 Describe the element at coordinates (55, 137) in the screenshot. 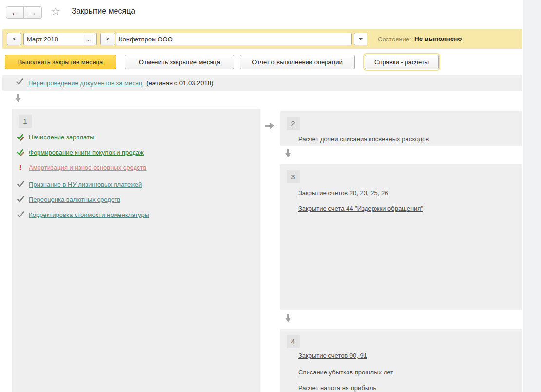

I see `operation-row: Начисление зарплаты` at that location.